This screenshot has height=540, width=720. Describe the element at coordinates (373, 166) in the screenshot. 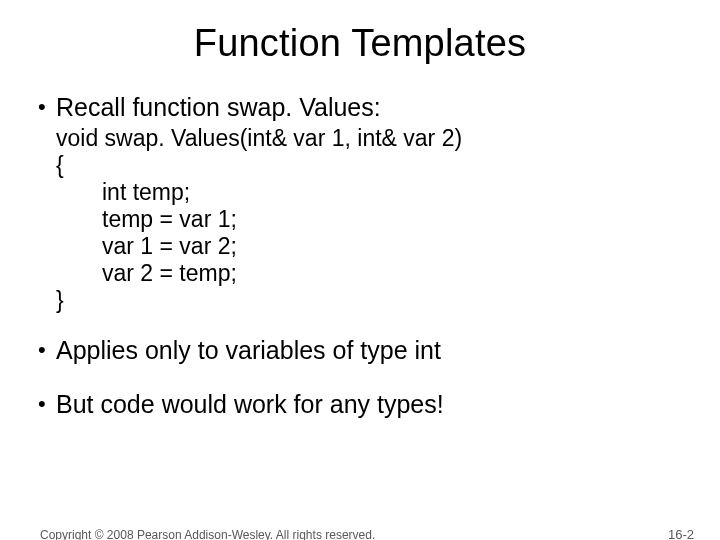

I see `code-line: {` at that location.